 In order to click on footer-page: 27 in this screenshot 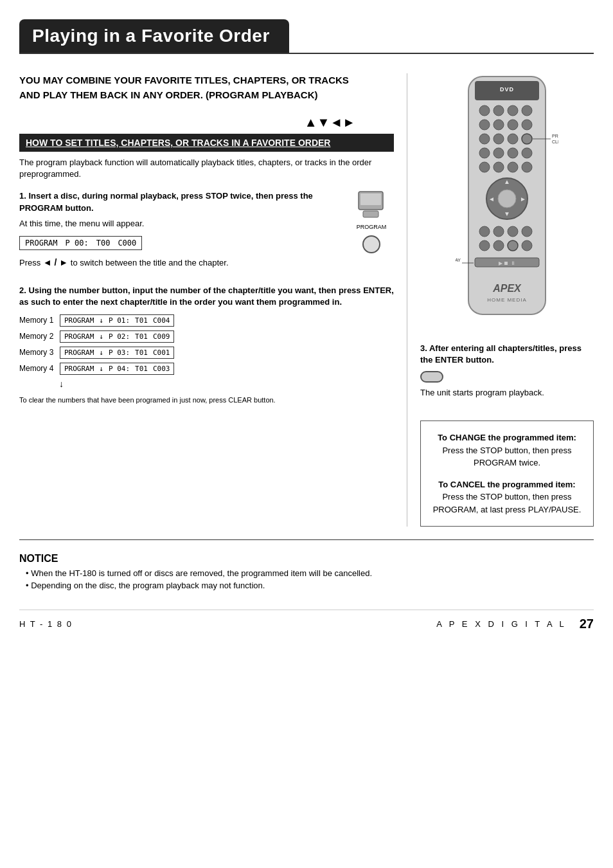, I will do `click(587, 624)`.